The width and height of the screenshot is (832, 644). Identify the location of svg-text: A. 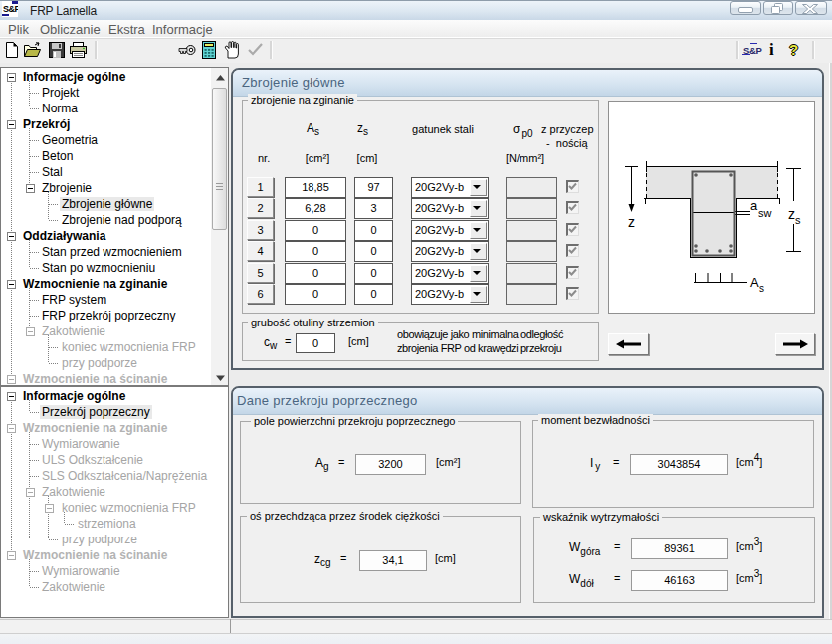
(754, 283).